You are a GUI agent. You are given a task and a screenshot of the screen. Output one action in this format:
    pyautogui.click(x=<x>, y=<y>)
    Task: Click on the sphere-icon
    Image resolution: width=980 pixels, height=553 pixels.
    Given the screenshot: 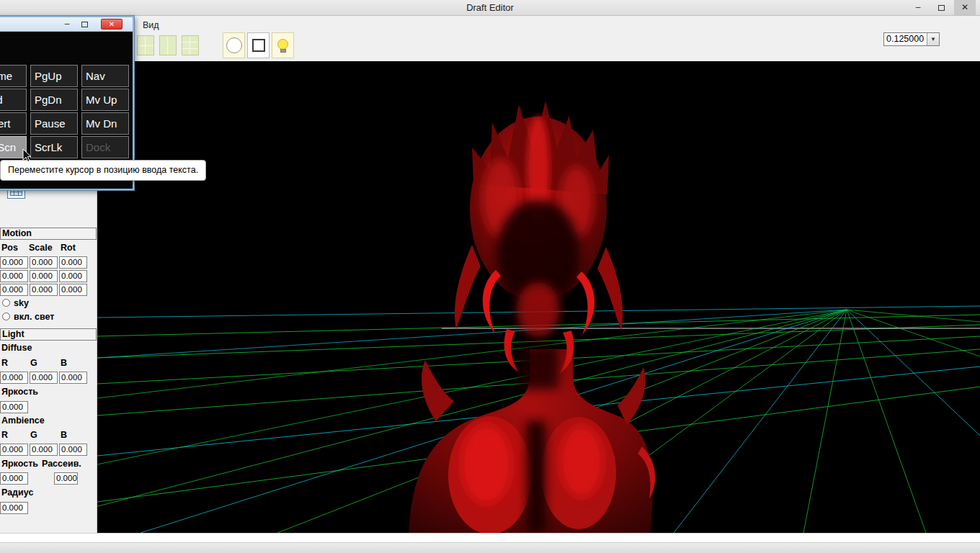 What is the action you would take?
    pyautogui.click(x=234, y=45)
    